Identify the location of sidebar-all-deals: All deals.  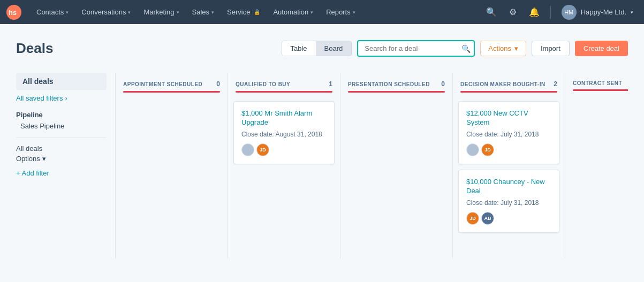
(61, 81).